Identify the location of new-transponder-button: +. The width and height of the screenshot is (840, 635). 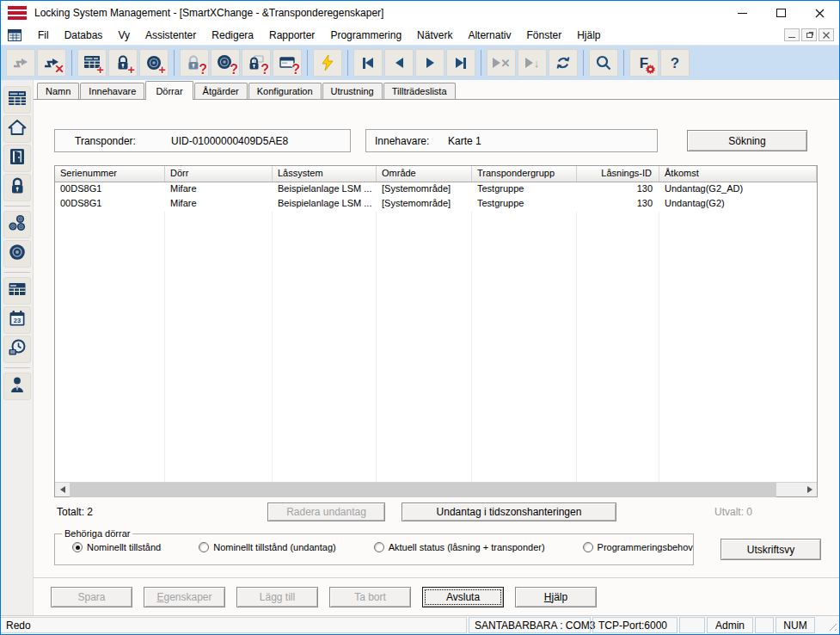
(154, 63).